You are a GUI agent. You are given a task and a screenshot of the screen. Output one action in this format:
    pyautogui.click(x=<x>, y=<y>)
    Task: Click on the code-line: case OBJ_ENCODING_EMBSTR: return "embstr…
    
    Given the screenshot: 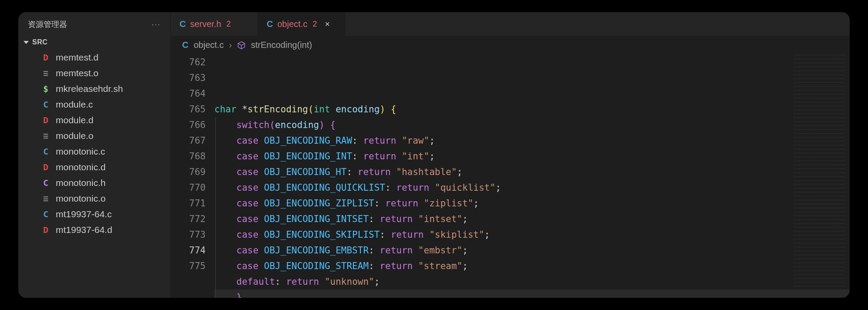 What is the action you would take?
    pyautogui.click(x=532, y=250)
    